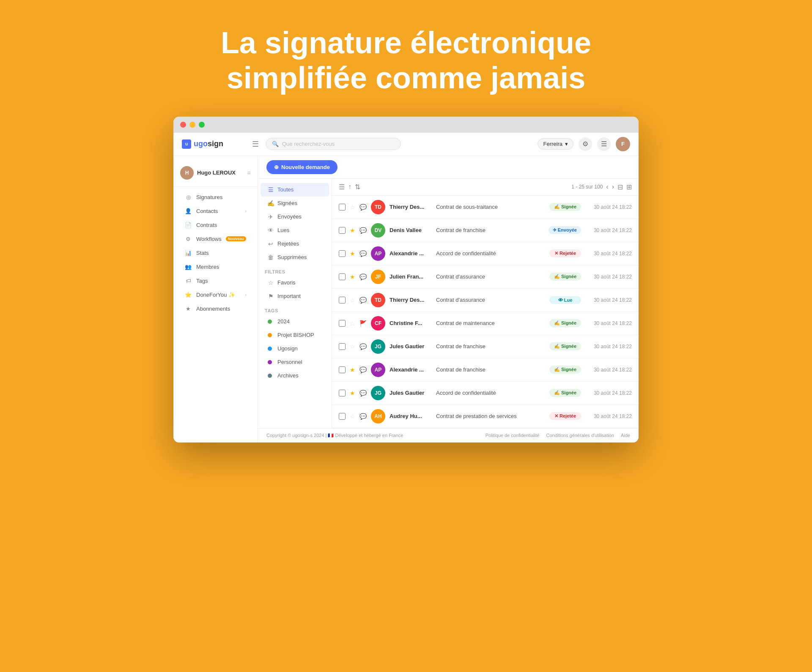  Describe the element at coordinates (287, 282) in the screenshot. I see `filter-label: Favoris` at that location.